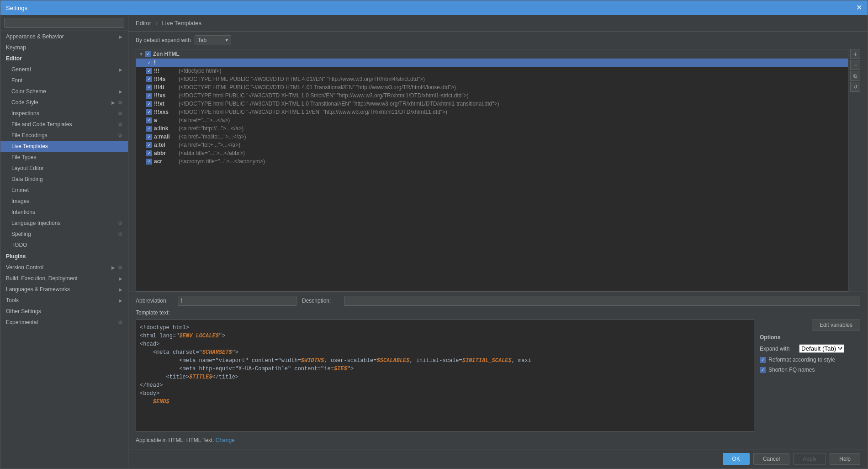 Image resolution: width=868 pixels, height=469 pixels. I want to click on list-action-buttons: + − ⧉ ↺, so click(855, 170).